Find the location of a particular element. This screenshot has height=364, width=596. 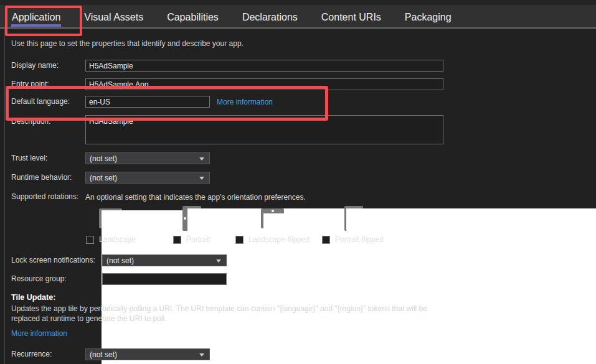

tab-capabilities: Capabilities is located at coordinates (193, 20).